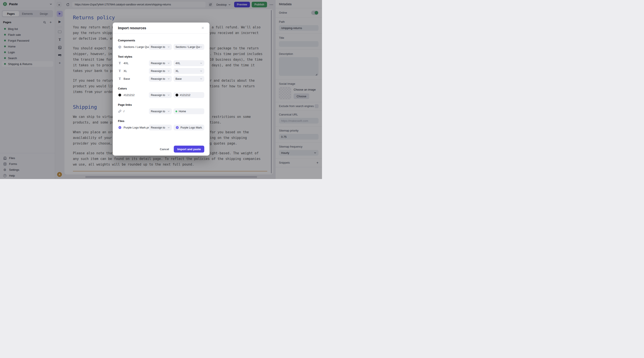  Describe the element at coordinates (161, 57) in the screenshot. I see `modal-section-heading: Text styles` at that location.